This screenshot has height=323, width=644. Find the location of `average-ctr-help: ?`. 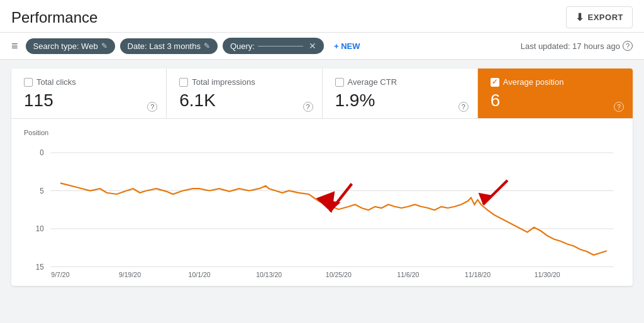

average-ctr-help: ? is located at coordinates (464, 107).